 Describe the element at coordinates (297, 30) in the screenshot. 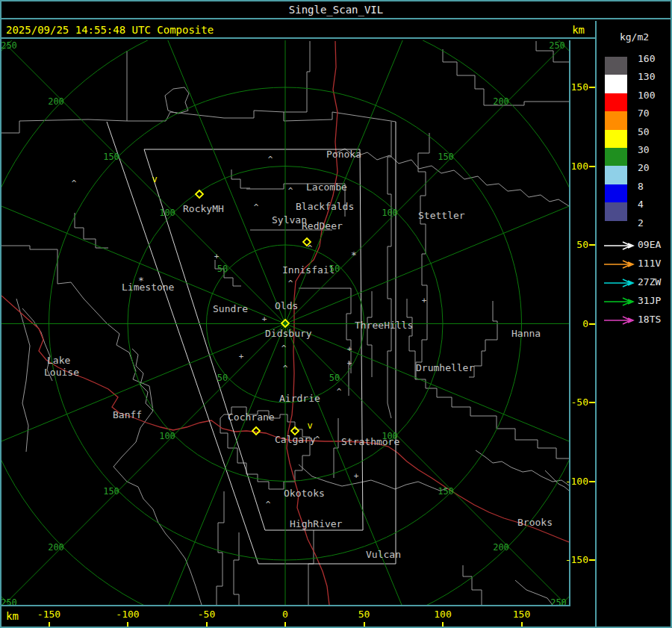

I see `status-bar: 2025/09/25 14:55:48 UTC Composite km` at that location.